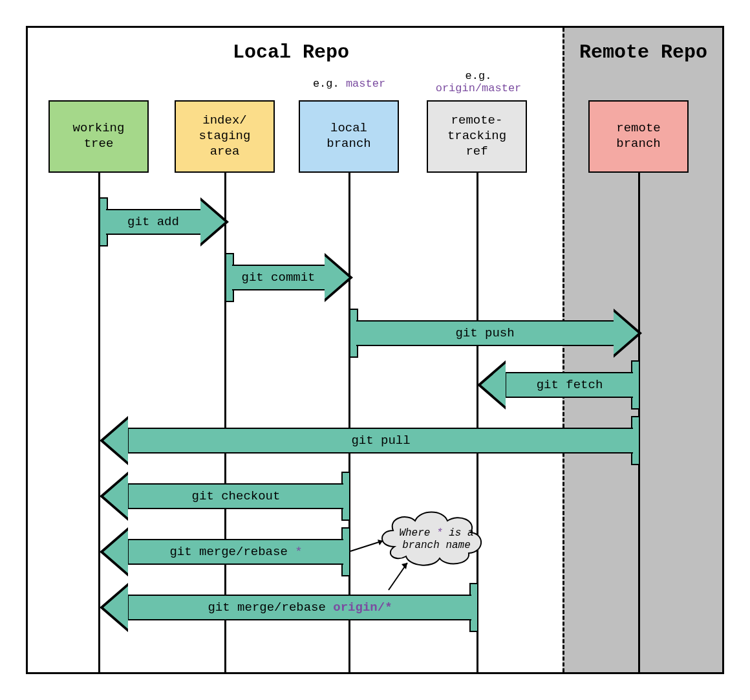  What do you see at coordinates (279, 278) in the screenshot?
I see `arrow-commit: git commit` at bounding box center [279, 278].